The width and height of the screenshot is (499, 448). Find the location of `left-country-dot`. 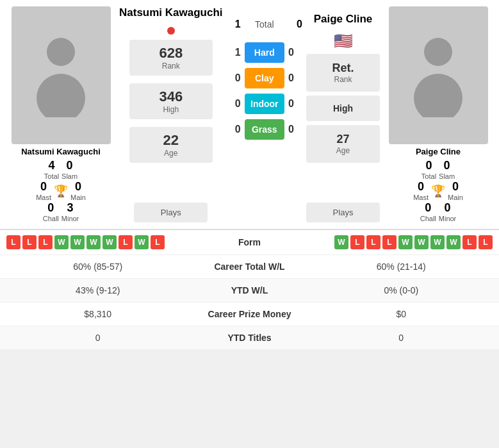

left-country-dot is located at coordinates (171, 31).